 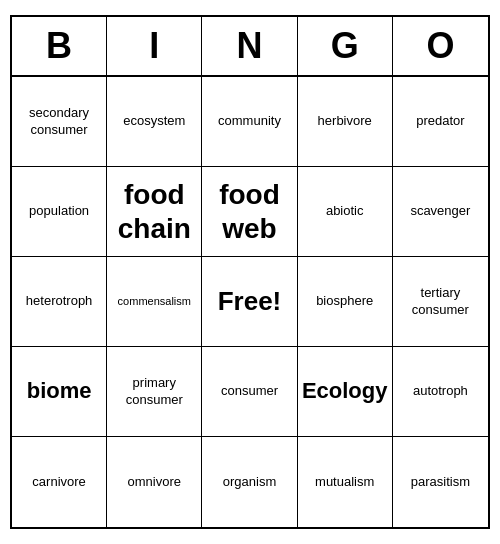 I want to click on bingo-cell: community, so click(x=250, y=122).